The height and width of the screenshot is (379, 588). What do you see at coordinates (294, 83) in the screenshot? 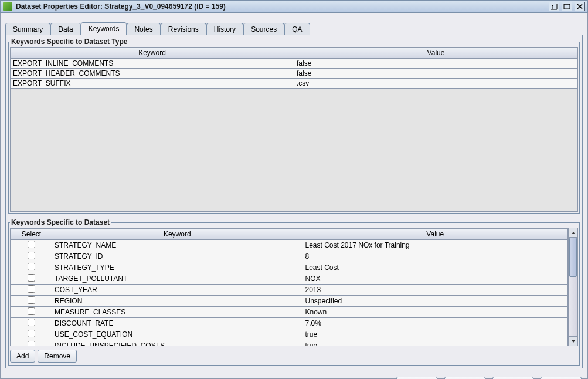
I see `table-row: EXPORT_SUFFIX .csv` at bounding box center [294, 83].